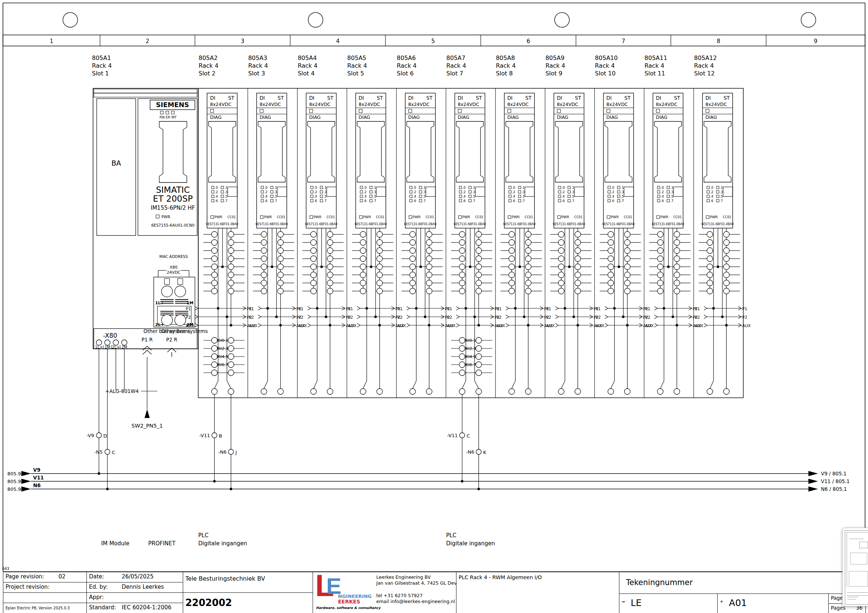 This screenshot has width=868, height=613. What do you see at coordinates (209, 66) in the screenshot?
I see `module-rack: Rack 4` at bounding box center [209, 66].